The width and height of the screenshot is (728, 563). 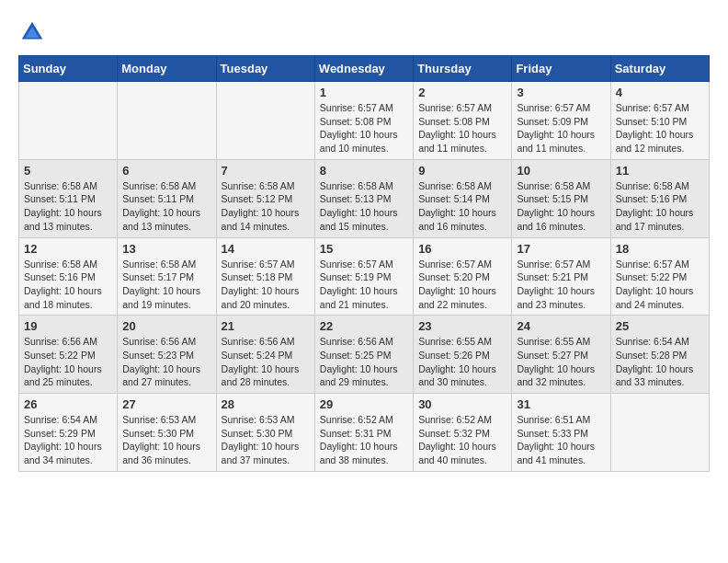 What do you see at coordinates (166, 285) in the screenshot?
I see `day-info: Sunrise: 6:58 AM Sunset: 5:17 PM Dayligh…` at bounding box center [166, 285].